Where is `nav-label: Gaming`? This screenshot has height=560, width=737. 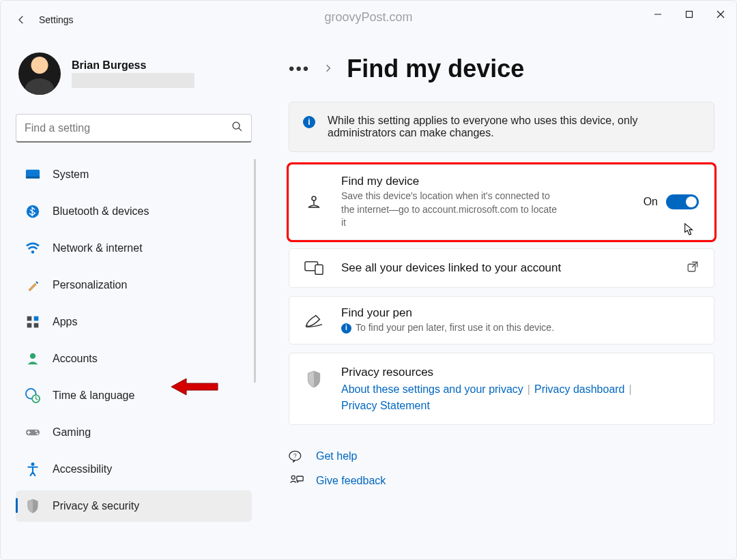
nav-label: Gaming is located at coordinates (72, 432).